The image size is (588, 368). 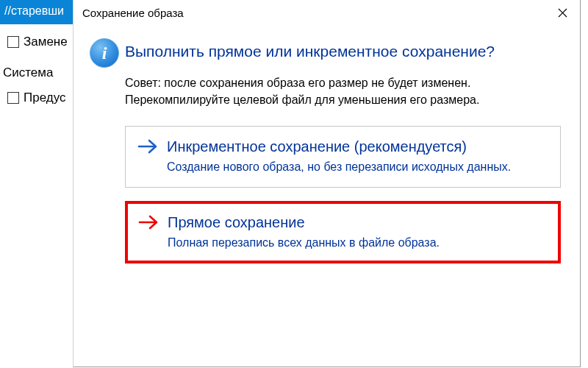 What do you see at coordinates (46, 42) in the screenshot?
I see `checkbox-label: Замене` at bounding box center [46, 42].